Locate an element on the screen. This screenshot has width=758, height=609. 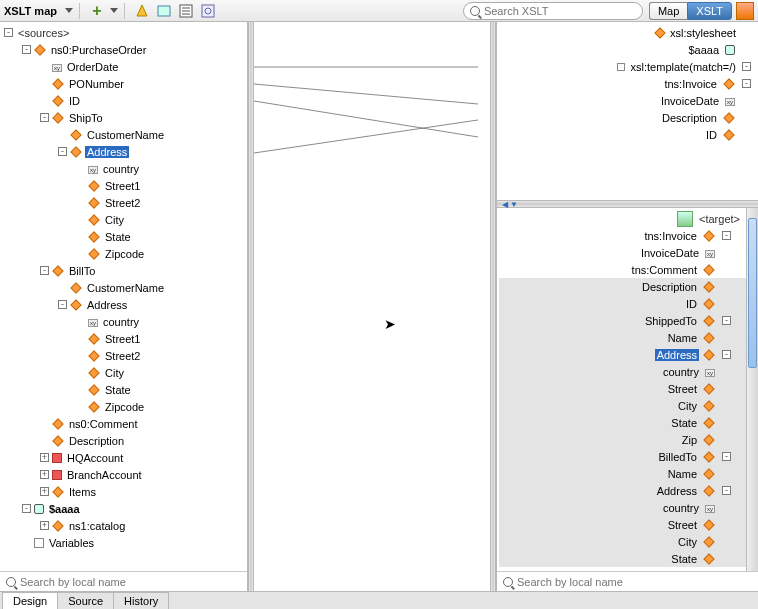
target-node: Description is located at coordinates (622, 286).